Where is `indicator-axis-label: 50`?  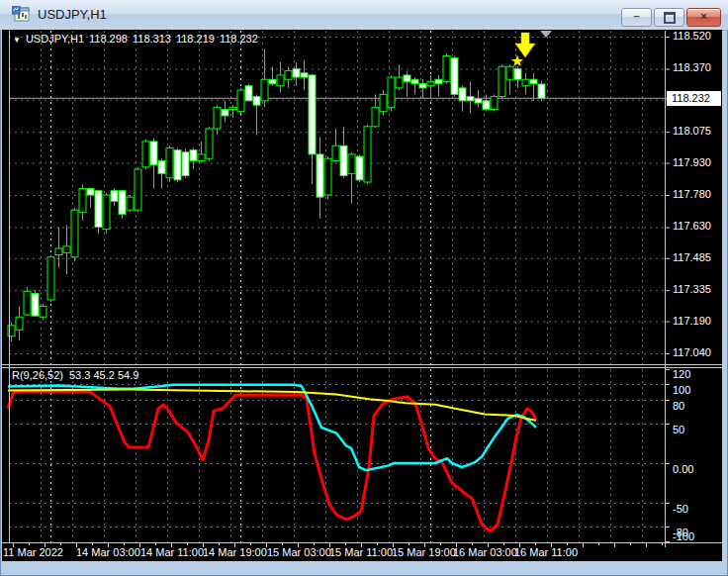 indicator-axis-label: 50 is located at coordinates (679, 430).